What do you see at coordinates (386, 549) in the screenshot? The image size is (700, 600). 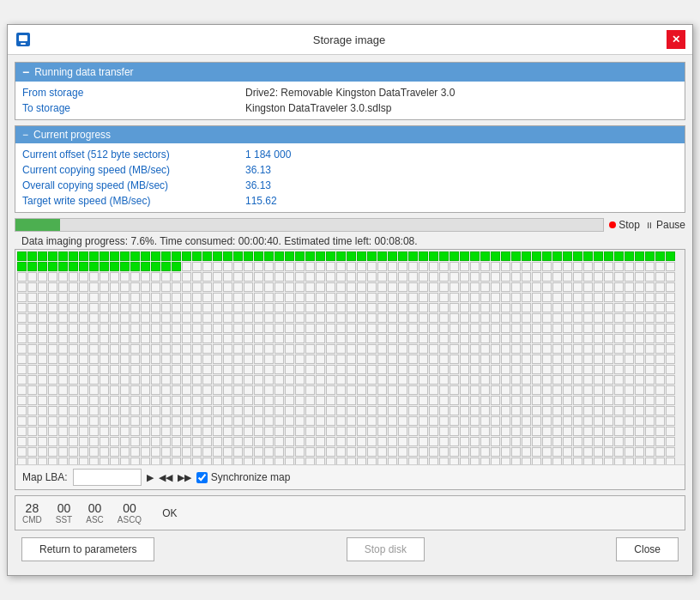 I see `stop-disk-button: Stop disk` at bounding box center [386, 549].